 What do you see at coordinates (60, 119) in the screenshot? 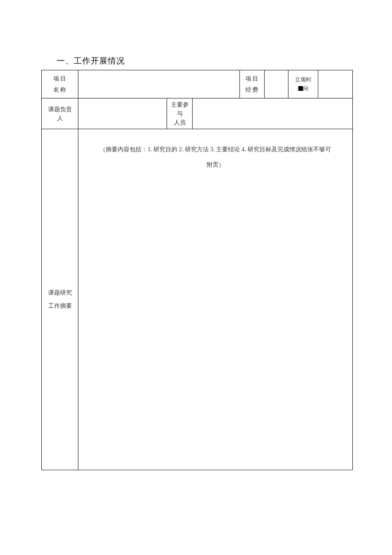
I see `label-topic-leader-line2: 人` at bounding box center [60, 119].